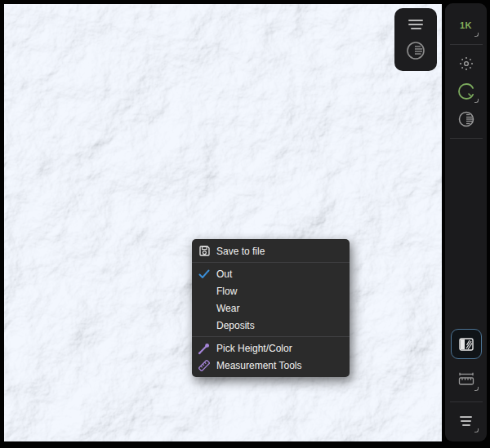  Describe the element at coordinates (204, 366) in the screenshot. I see `measure-ruler-icon` at that location.